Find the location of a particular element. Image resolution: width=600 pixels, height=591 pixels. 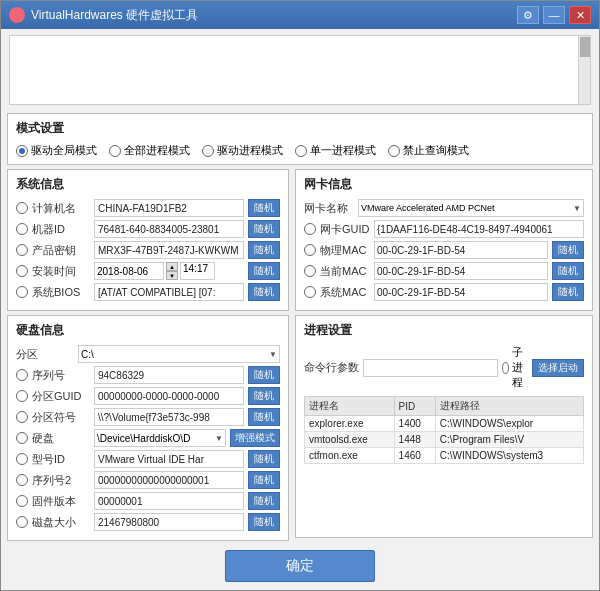

table-row: ctfmon.exe1460C:\WINDOWS\system3 is located at coordinates (444, 456).